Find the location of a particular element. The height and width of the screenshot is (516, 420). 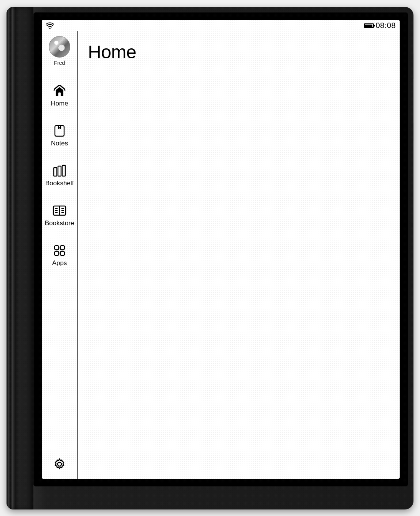

user-profile: Fred is located at coordinates (60, 50).